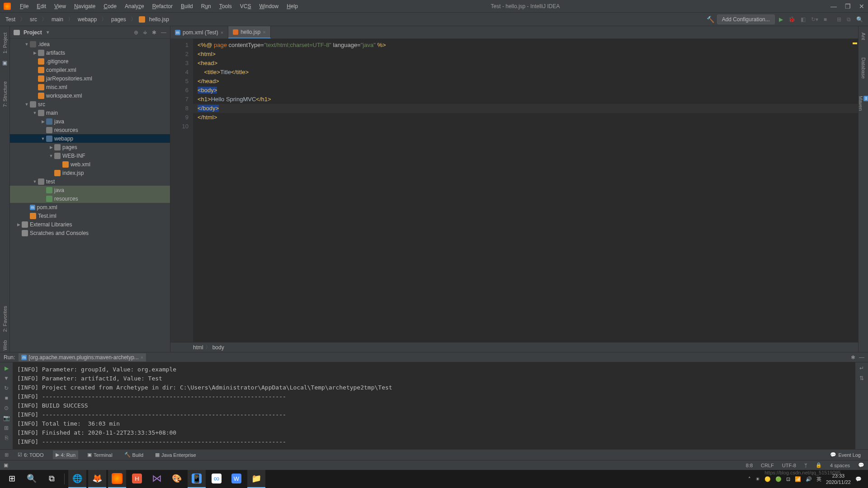  I want to click on phone-icon: 📱, so click(197, 479).